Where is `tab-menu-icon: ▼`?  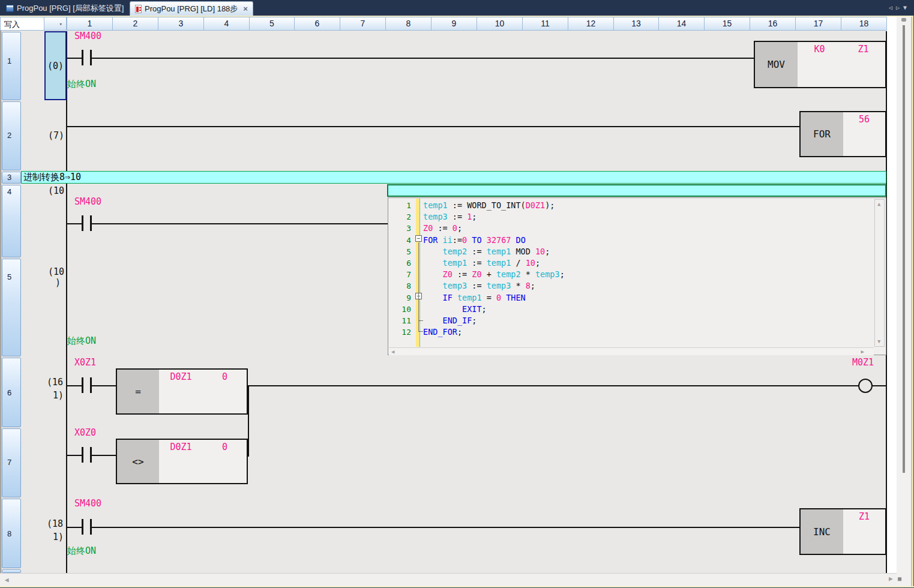
tab-menu-icon: ▼ is located at coordinates (907, 7).